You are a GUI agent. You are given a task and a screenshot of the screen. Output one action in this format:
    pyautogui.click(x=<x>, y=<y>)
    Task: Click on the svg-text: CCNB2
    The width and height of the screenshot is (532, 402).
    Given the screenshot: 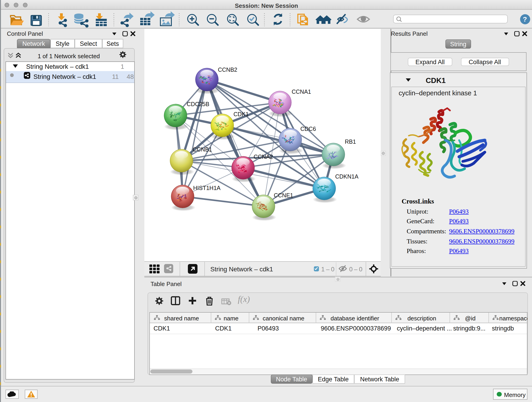 What is the action you would take?
    pyautogui.click(x=228, y=69)
    